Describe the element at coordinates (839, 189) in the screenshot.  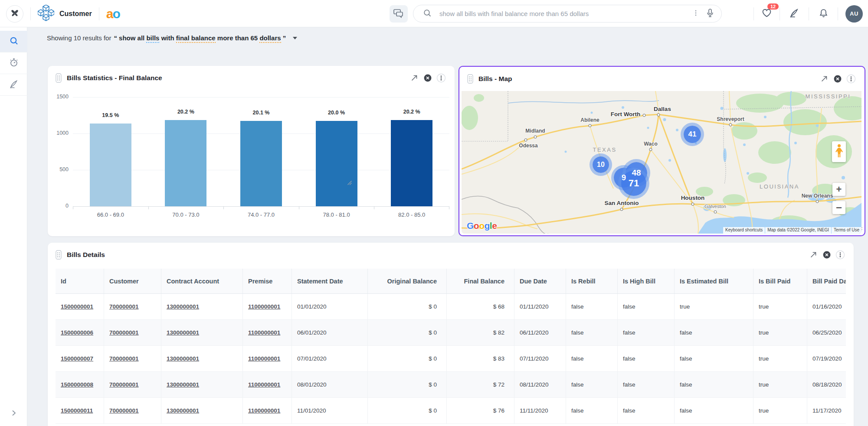
I see `map-zoom-in-button: +` at that location.